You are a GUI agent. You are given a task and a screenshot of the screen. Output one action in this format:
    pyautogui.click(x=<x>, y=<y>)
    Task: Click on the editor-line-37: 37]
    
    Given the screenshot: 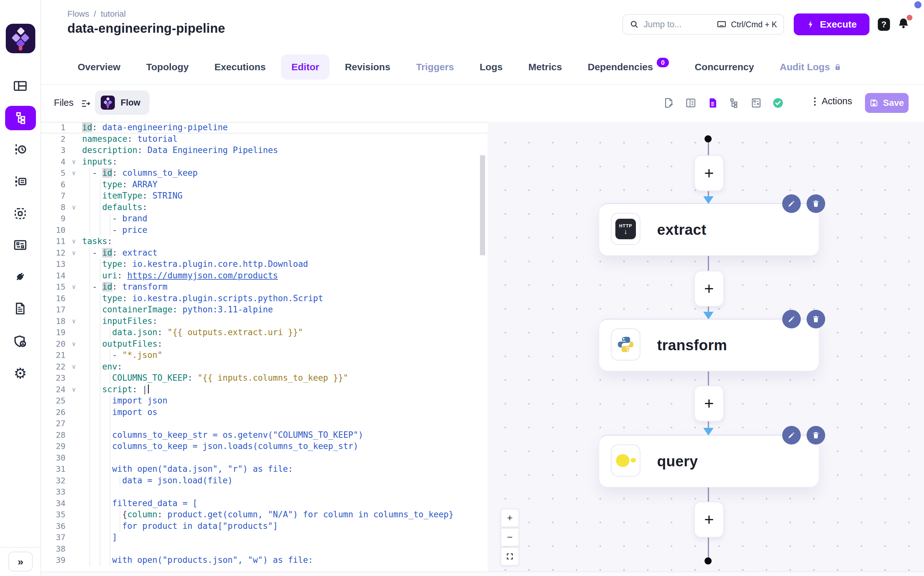 What is the action you would take?
    pyautogui.click(x=264, y=538)
    